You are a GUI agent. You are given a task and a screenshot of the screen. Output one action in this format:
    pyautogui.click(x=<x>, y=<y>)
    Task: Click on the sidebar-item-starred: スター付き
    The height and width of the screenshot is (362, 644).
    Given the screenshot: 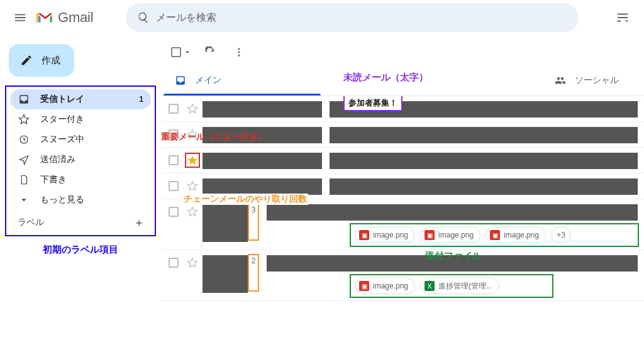 What is the action you would take?
    pyautogui.click(x=80, y=119)
    